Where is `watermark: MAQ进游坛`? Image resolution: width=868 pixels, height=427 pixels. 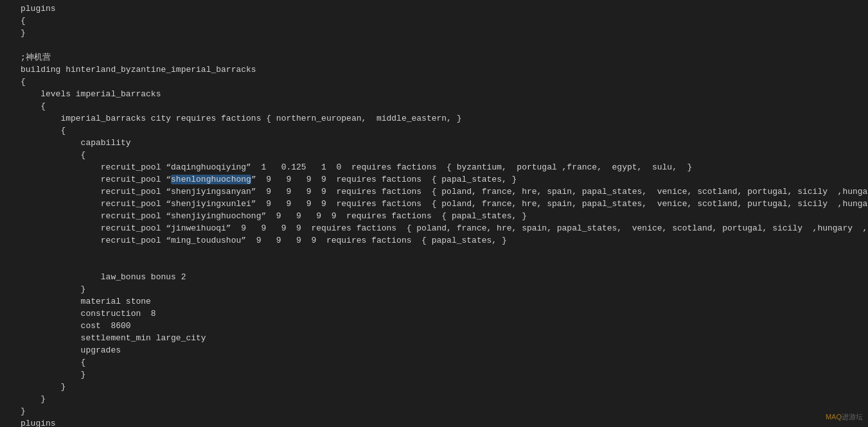 watermark: MAQ进游坛 is located at coordinates (844, 417).